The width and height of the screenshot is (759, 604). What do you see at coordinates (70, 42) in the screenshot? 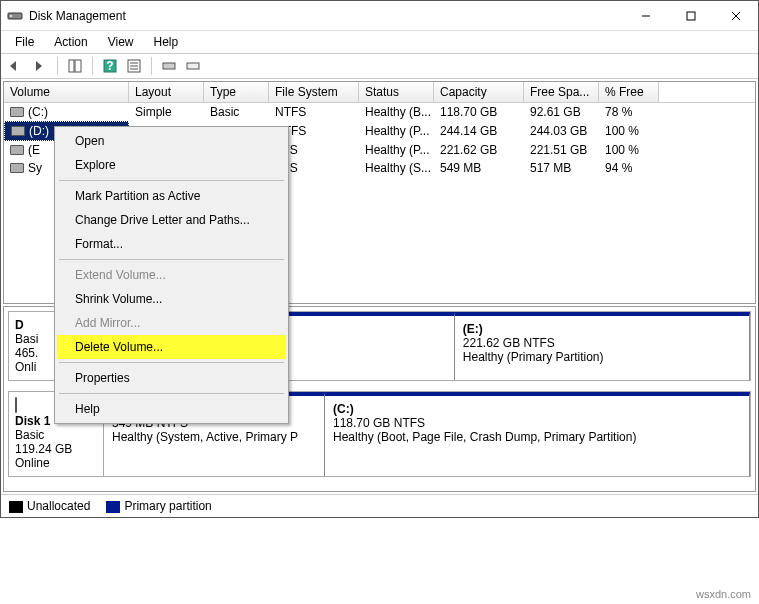
I see `menu-action: Action` at bounding box center [70, 42].